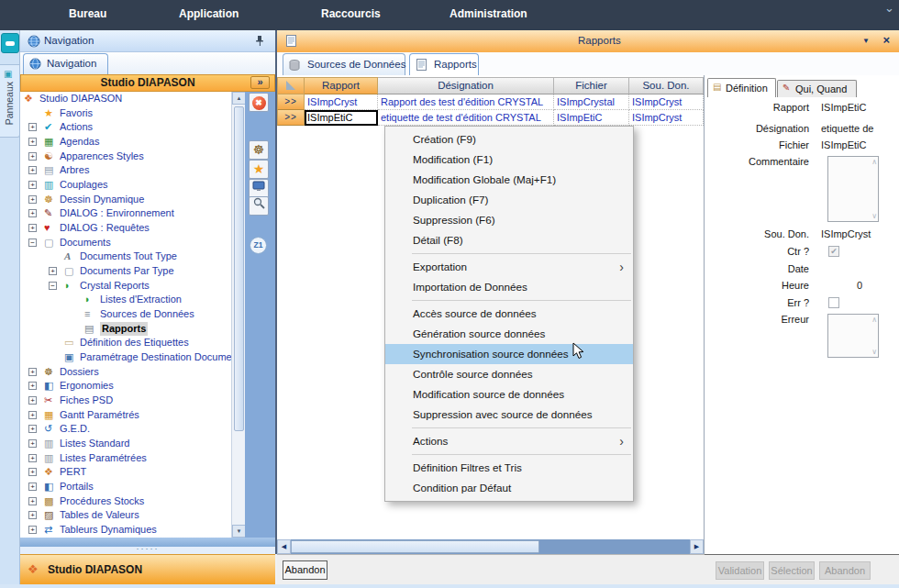  Describe the element at coordinates (147, 315) in the screenshot. I see `tree-item-label: Sources de Données` at that location.